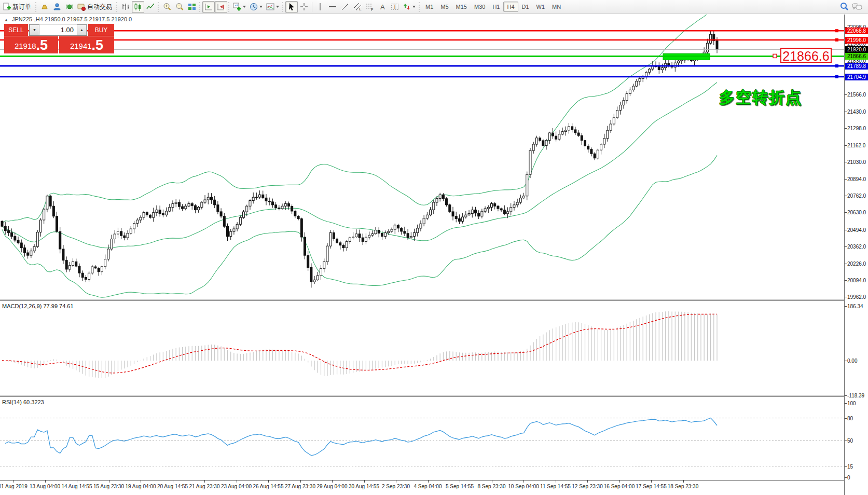 The height and width of the screenshot is (495, 868). I want to click on time-axis: 11 Aug 201913 Aug 04:0014 Aug 14:5515 Au…, so click(422, 488).